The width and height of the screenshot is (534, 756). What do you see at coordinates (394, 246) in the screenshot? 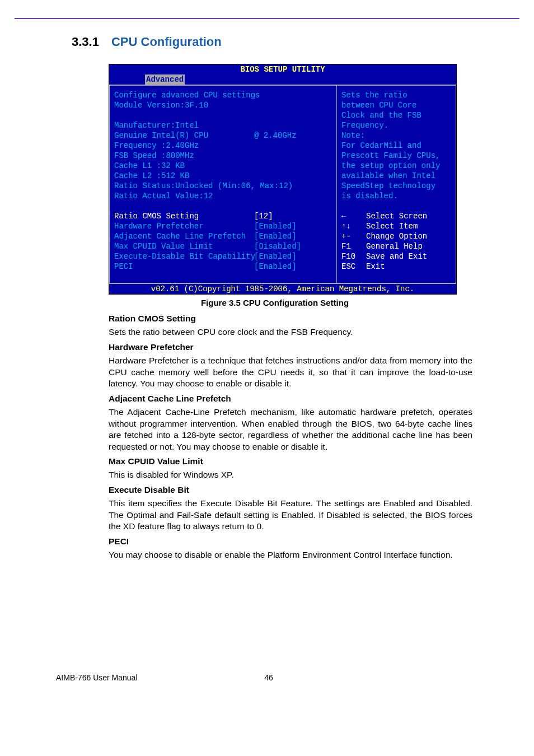
I see `key-text: General Help` at bounding box center [394, 246].